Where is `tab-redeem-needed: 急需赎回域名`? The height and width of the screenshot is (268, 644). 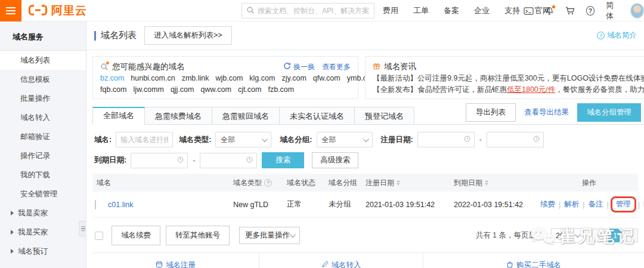
tab-redeem-needed: 急需赎回域名 is located at coordinates (246, 116).